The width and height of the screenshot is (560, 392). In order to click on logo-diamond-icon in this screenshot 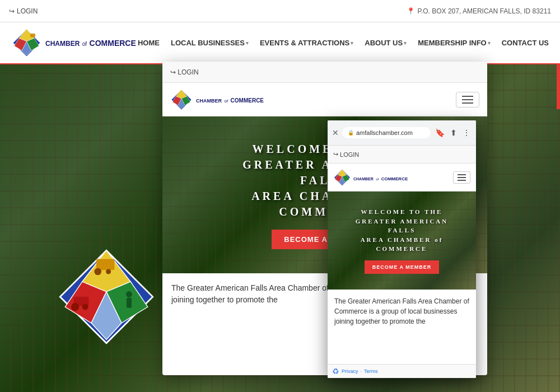, I will do `click(27, 43)`.